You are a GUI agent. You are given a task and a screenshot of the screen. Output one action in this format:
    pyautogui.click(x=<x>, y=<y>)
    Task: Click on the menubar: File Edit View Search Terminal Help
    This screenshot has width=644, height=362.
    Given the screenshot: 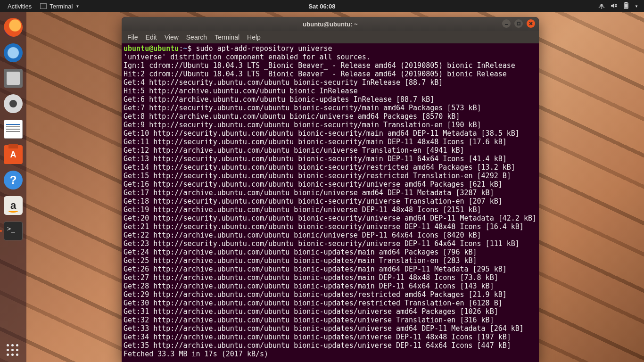 What is the action you would take?
    pyautogui.click(x=330, y=37)
    